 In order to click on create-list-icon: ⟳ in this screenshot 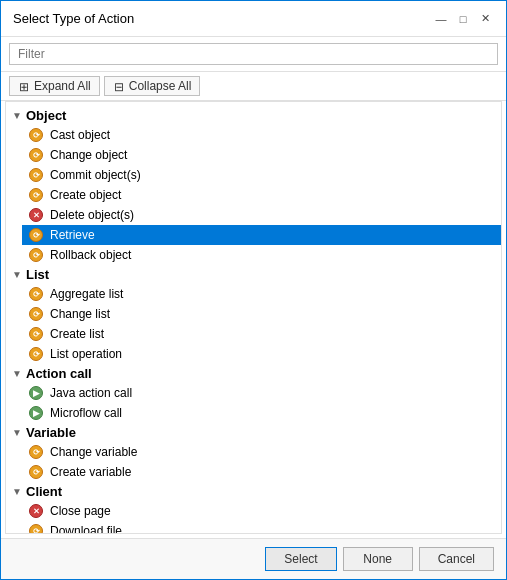, I will do `click(36, 334)`.